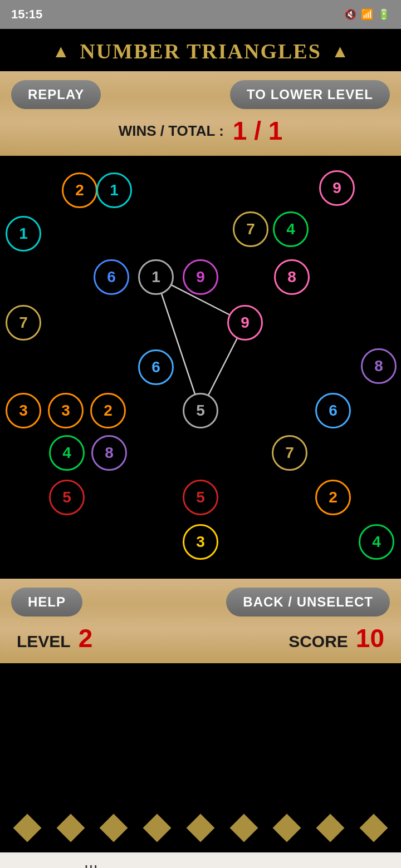 Image resolution: width=401 pixels, height=868 pixels. What do you see at coordinates (200, 828) in the screenshot?
I see `diamond-row` at bounding box center [200, 828].